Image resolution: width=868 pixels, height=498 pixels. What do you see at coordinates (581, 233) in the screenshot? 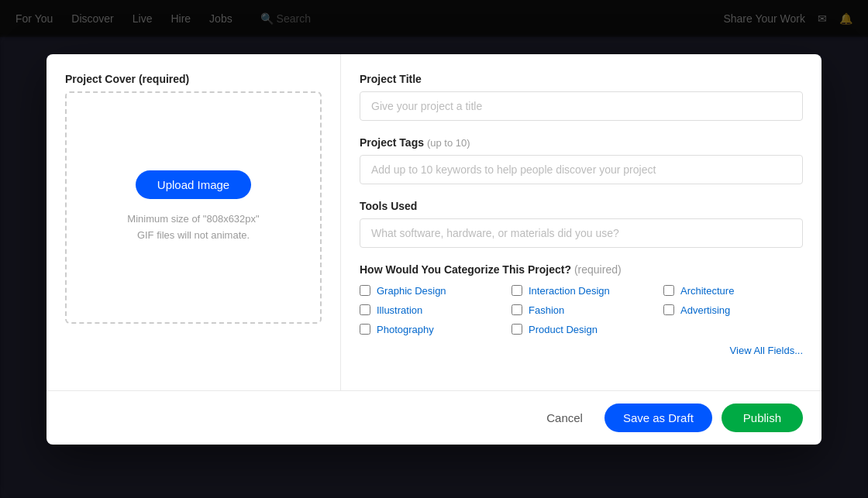
I see `tools-input` at bounding box center [581, 233].